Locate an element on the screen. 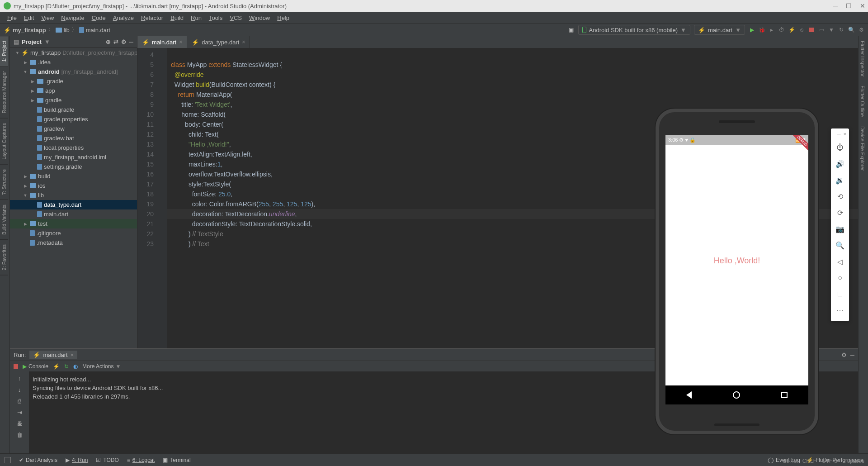 The height and width of the screenshot is (466, 868). collapse-icon: ─ is located at coordinates (131, 42).